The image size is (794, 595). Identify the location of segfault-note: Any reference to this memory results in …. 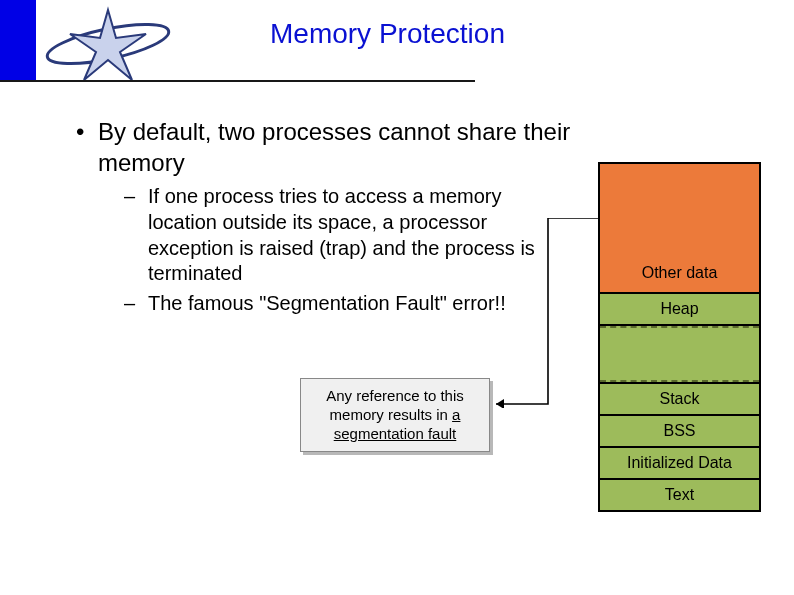
(395, 415).